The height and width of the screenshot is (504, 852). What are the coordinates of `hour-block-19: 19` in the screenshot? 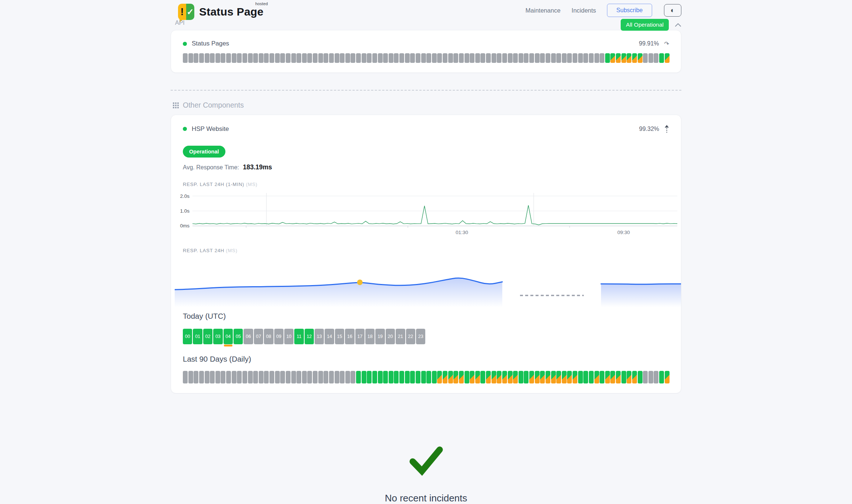 It's located at (380, 336).